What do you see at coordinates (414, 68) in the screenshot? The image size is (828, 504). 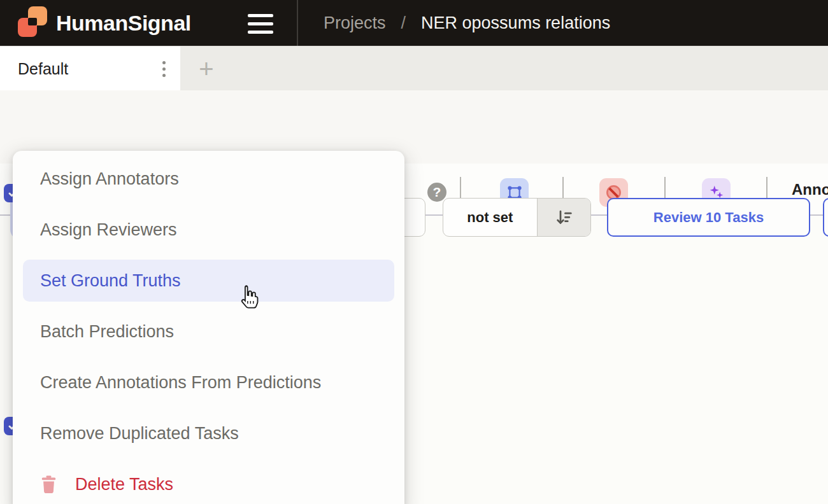 I see `view-tab-bar: Default +` at bounding box center [414, 68].